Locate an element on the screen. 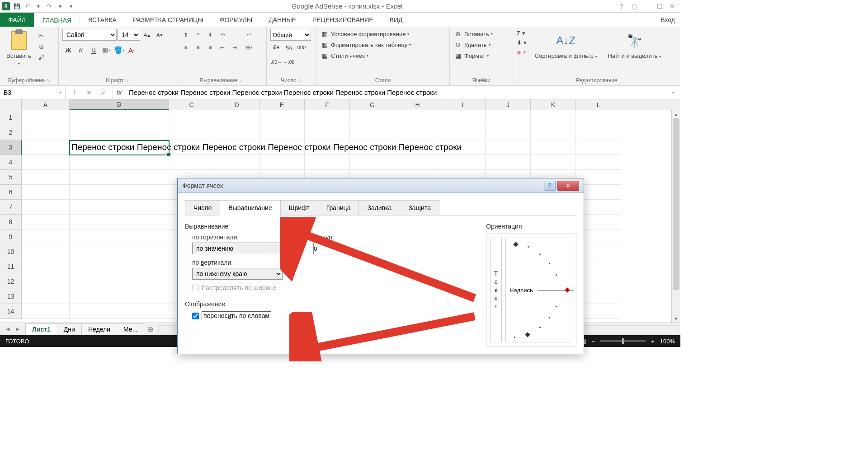  bold-button: Ж is located at coordinates (68, 50).